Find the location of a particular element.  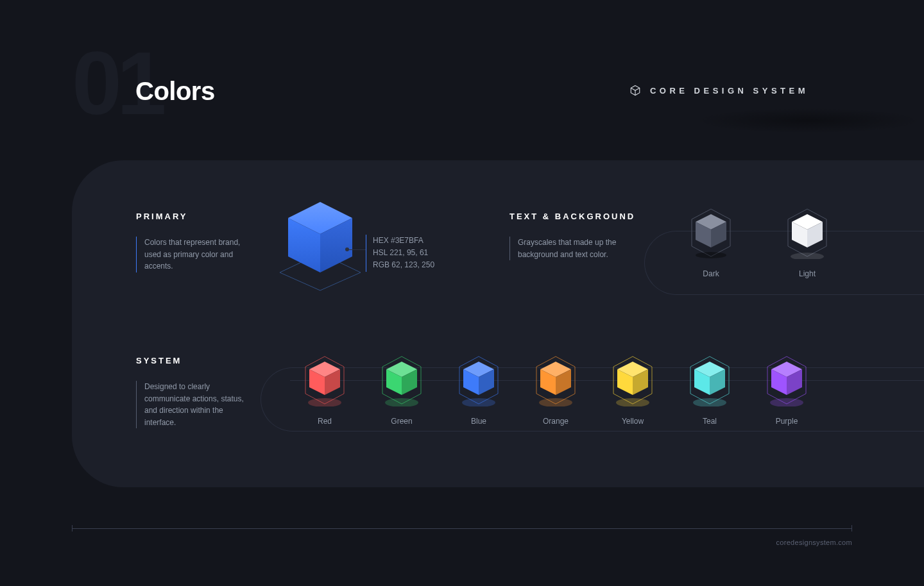

footer-url: coredesignsystem.com is located at coordinates (815, 542).